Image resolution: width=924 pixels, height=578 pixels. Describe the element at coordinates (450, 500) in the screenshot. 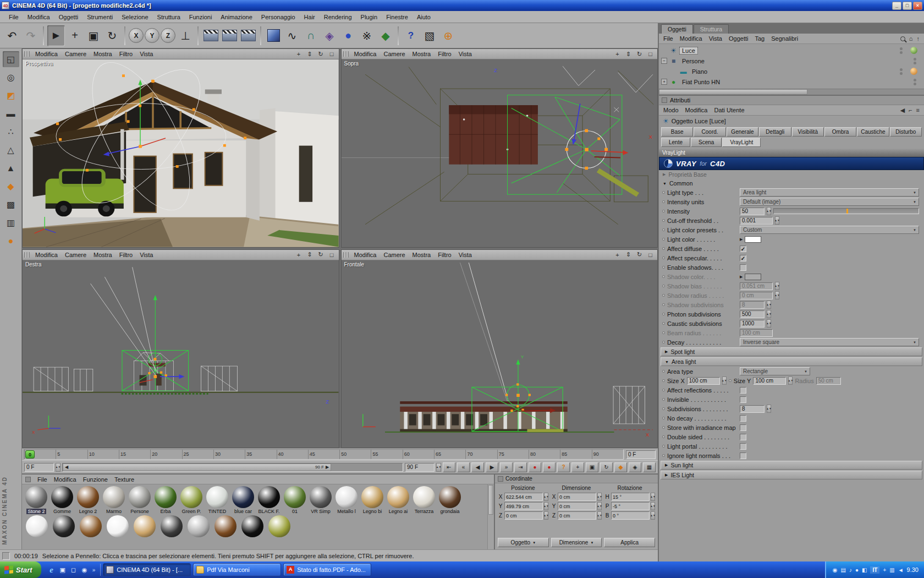

I see `material-item: grondaia` at that location.